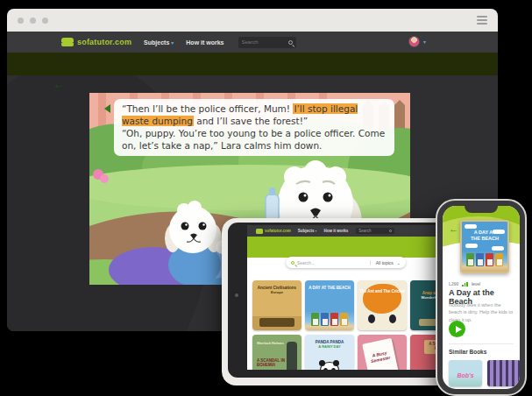  Describe the element at coordinates (252, 64) in the screenshot. I see `page-header-band` at that location.